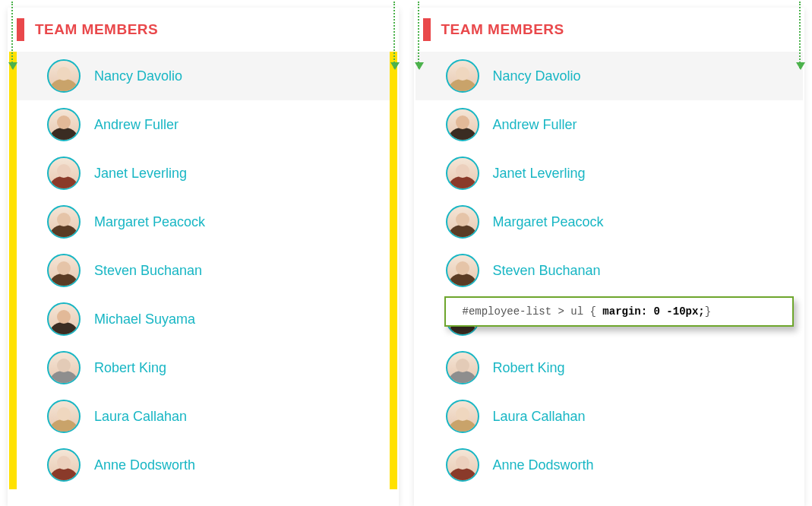 The width and height of the screenshot is (812, 506). What do you see at coordinates (653, 312) in the screenshot?
I see `code-text-bold: margin: 0 -10px;` at bounding box center [653, 312].